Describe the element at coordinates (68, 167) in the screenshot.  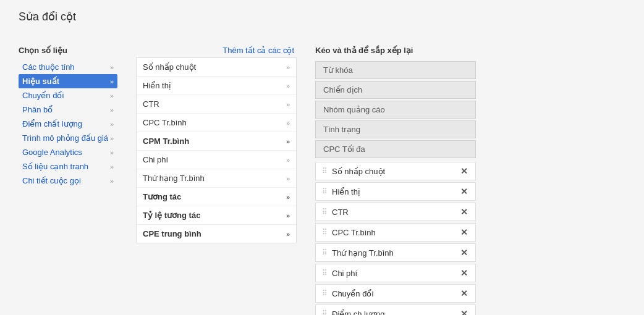
I see `sidebar-item-competitive: Số liệu cạnh tranh»` at that location.